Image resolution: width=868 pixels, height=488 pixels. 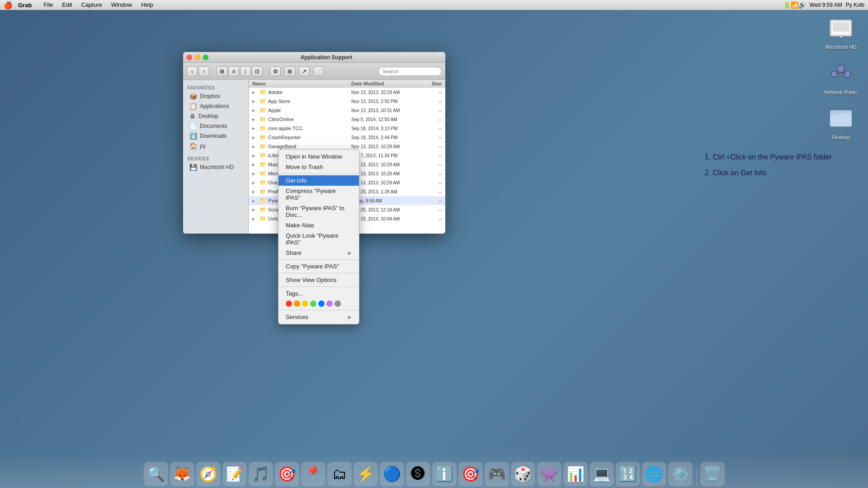 I want to click on sidebar-item-desktop: 🖥 Desktop, so click(x=216, y=116).